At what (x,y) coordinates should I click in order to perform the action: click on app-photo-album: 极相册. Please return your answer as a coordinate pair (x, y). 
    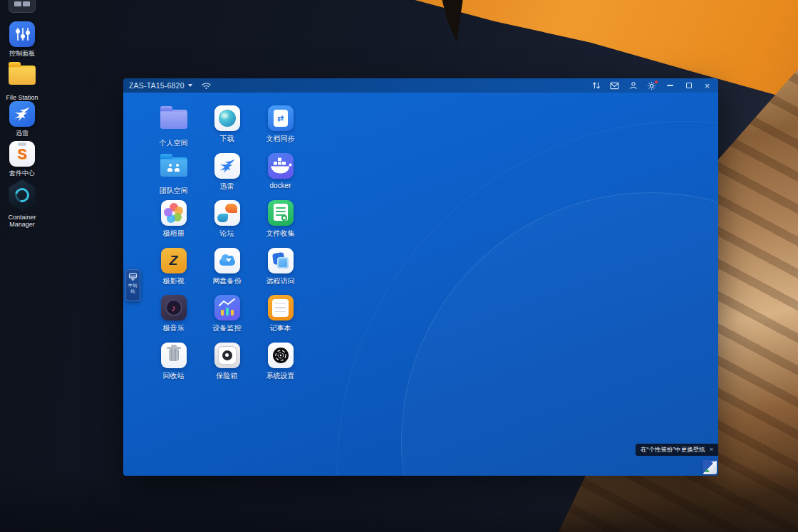
    Looking at the image, I should click on (174, 224).